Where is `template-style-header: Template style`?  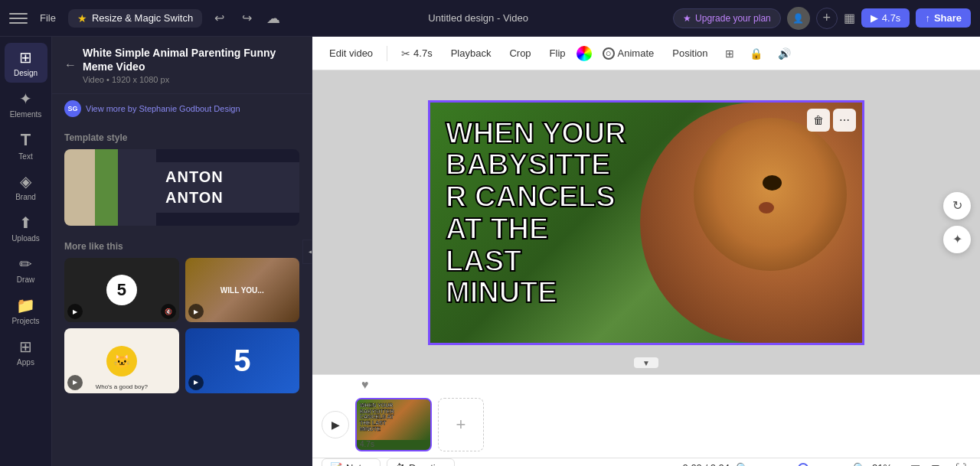 template-style-header: Template style is located at coordinates (182, 138).